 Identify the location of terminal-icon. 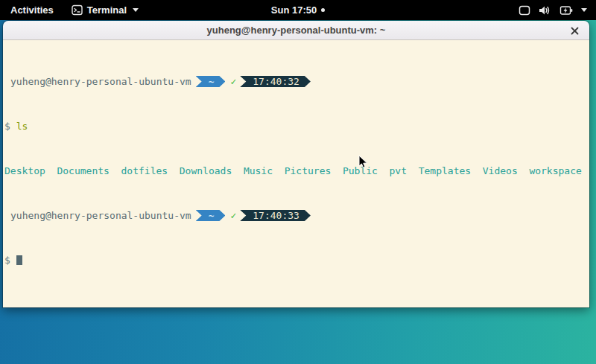
(77, 10).